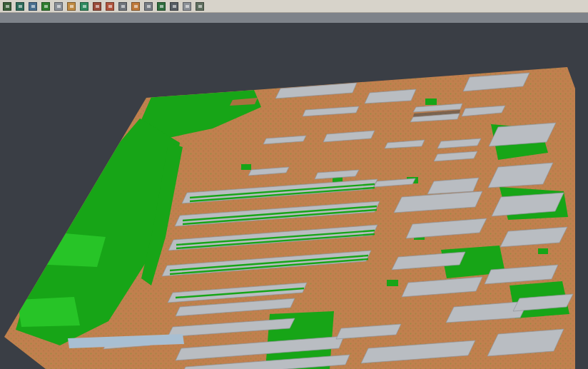 The width and height of the screenshot is (588, 369). Describe the element at coordinates (46, 6) in the screenshot. I see `vegetation-icon` at that location.